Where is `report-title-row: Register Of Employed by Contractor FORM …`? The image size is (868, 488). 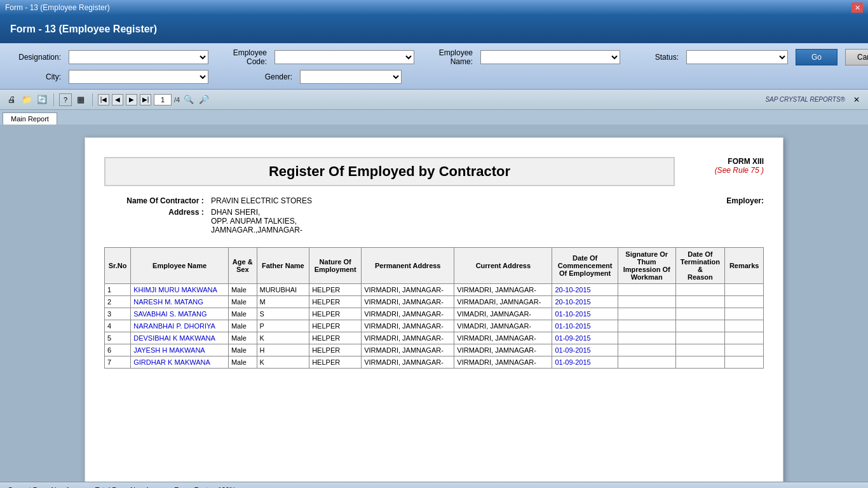
report-title-row: Register Of Employed by Contractor FORM … is located at coordinates (434, 172).